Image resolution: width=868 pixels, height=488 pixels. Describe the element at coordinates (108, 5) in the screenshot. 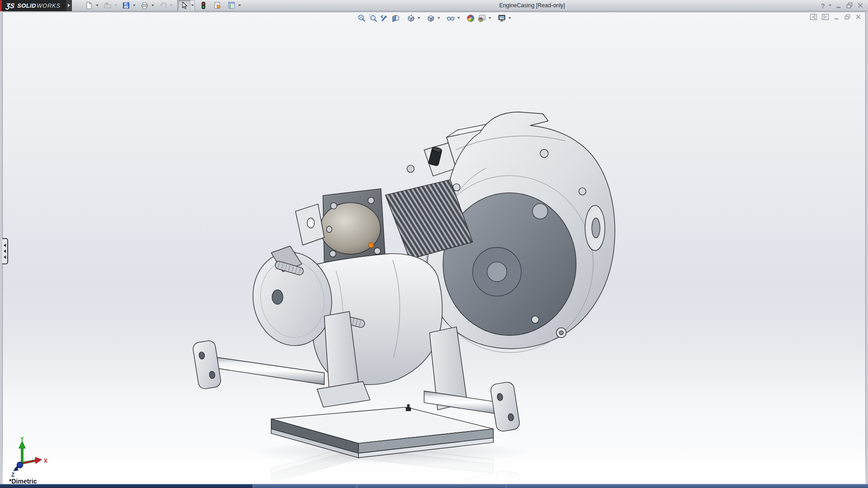

I see `open-folder-icon` at that location.